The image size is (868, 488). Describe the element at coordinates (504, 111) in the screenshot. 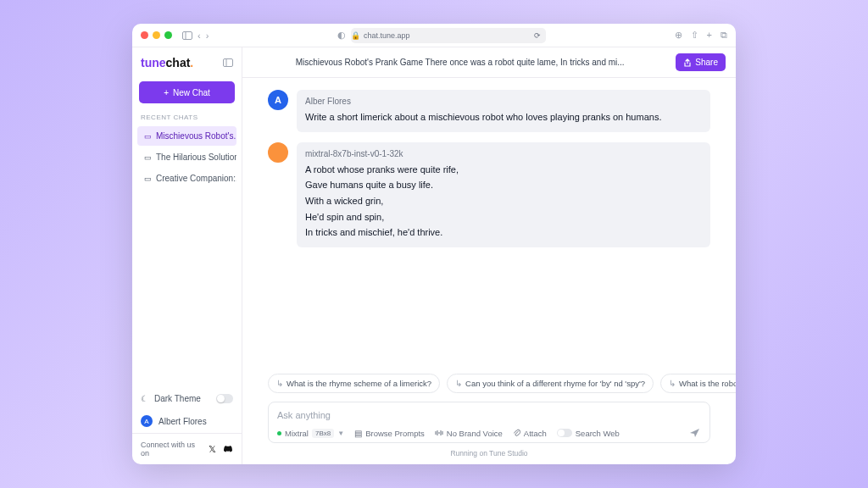

I see `message-bubble: Alber FloresWrite a short limerick about…` at that location.